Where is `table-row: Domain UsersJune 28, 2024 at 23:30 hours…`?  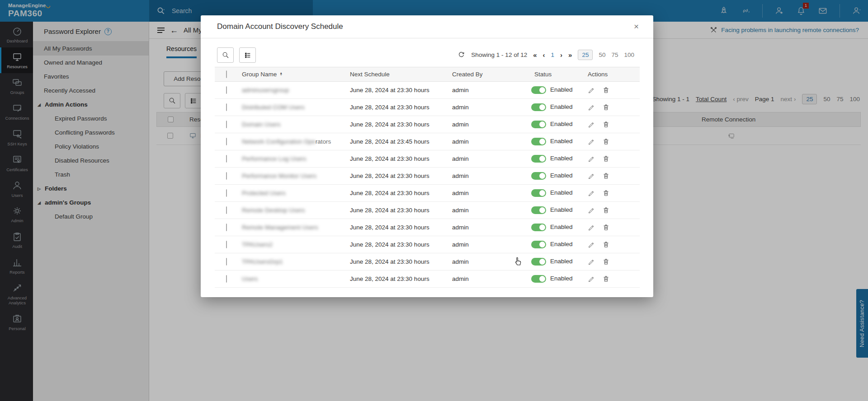 table-row: Domain UsersJune 28, 2024 at 23:30 hours… is located at coordinates (427, 125).